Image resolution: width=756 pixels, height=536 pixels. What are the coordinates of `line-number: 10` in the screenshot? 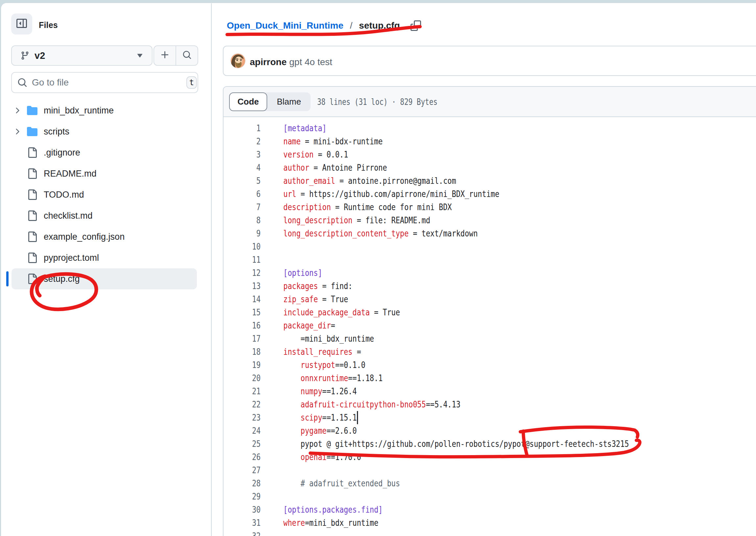 It's located at (246, 247).